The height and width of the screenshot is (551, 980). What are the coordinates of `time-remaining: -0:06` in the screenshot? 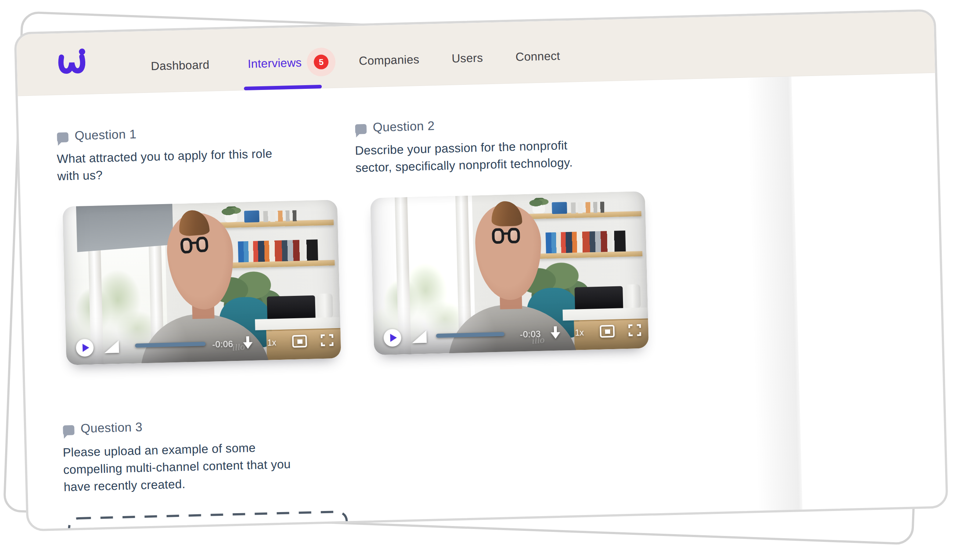 It's located at (223, 344).